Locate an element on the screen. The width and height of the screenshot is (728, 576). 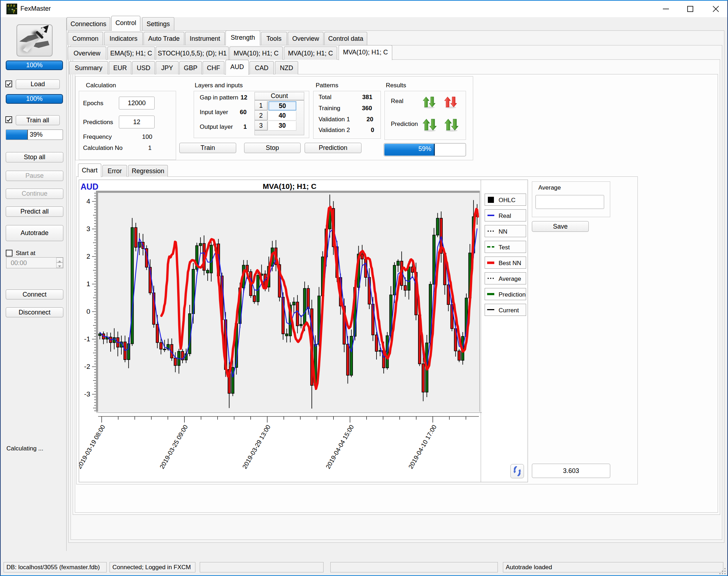
svg-text: 2 is located at coordinates (88, 256).